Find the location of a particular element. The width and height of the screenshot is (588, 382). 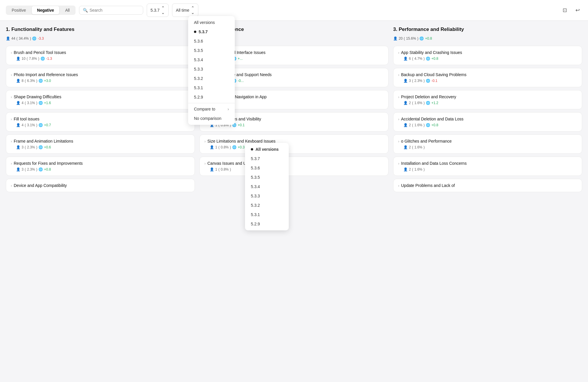

time-value: All time is located at coordinates (183, 10).